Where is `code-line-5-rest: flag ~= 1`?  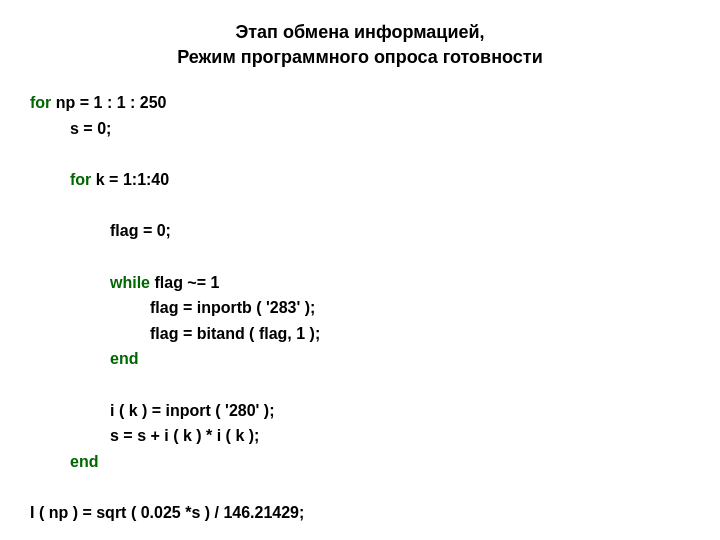 code-line-5-rest: flag ~= 1 is located at coordinates (184, 282).